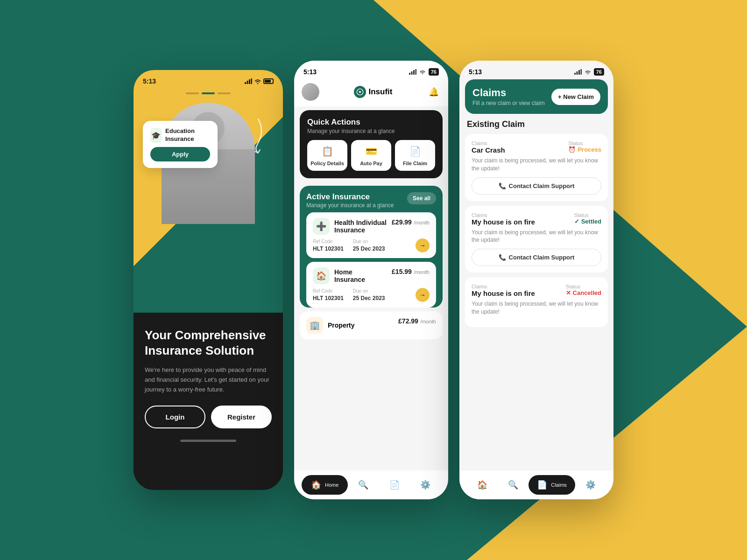  Describe the element at coordinates (395, 485) in the screenshot. I see `nav-claims: 📄` at that location.